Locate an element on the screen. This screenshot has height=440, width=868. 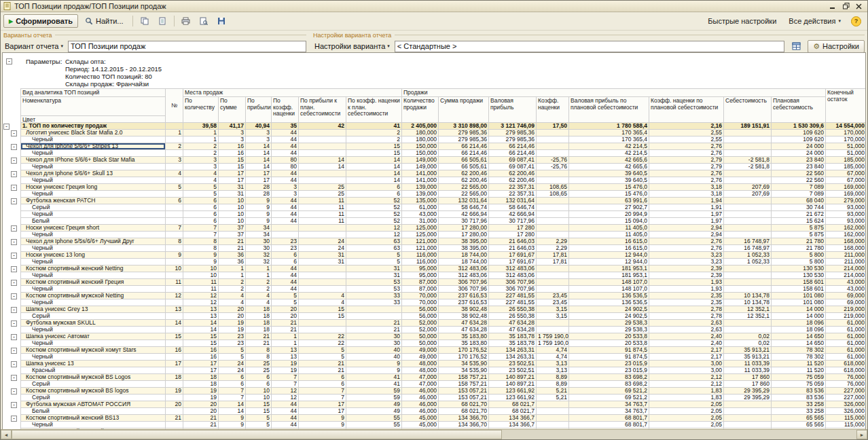
table-row: Черный417174414141,00062 200,4662 200,46… is located at coordinates (435, 181).